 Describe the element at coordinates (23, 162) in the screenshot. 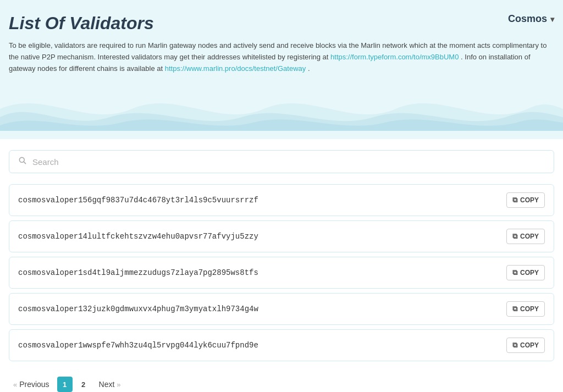

I see `search-icon` at that location.